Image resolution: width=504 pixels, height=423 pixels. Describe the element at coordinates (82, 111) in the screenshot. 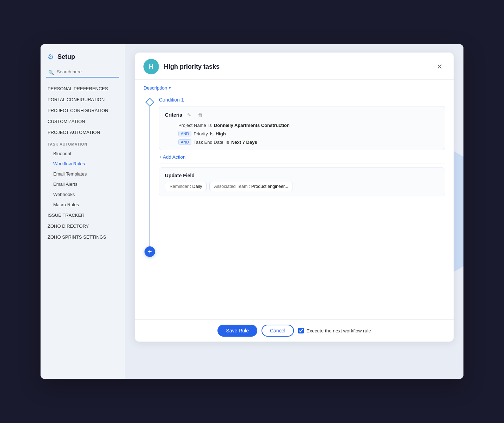

I see `sidebar-section-top: PERSONAL PREFERENCES PORTAL CONFIGURATIO…` at that location.